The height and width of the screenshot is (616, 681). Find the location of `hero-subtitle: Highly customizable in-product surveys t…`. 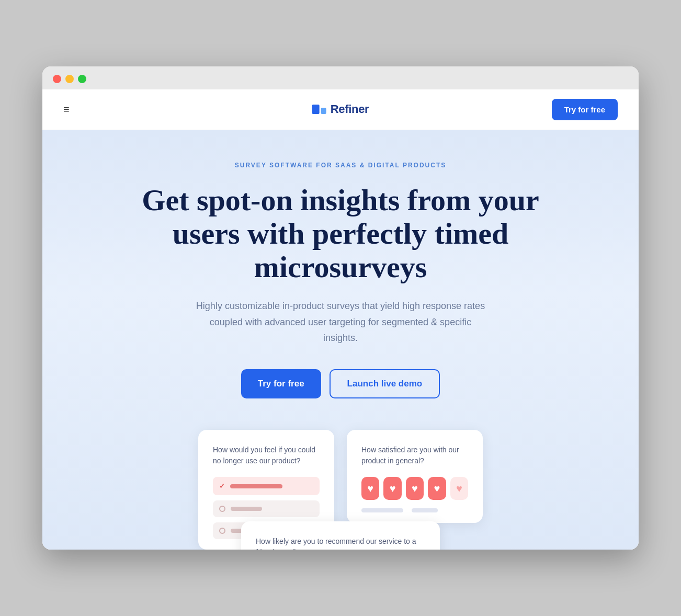

hero-subtitle: Highly customizable in-product surveys t… is located at coordinates (340, 322).